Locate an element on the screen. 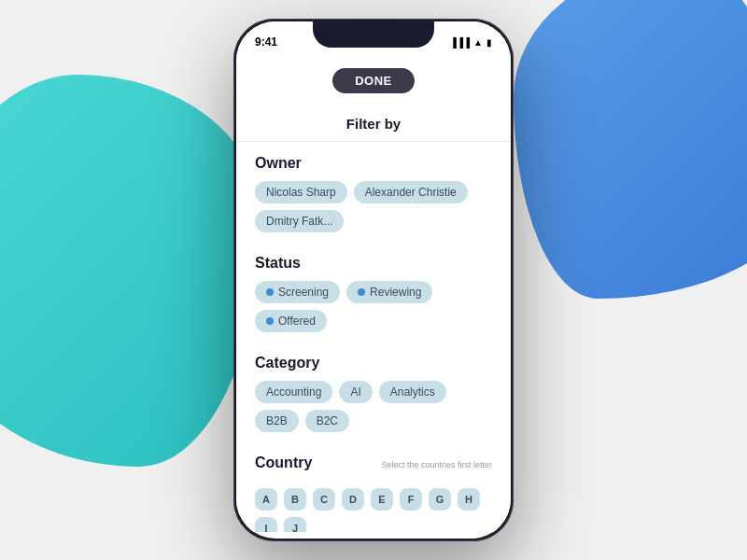 This screenshot has height=560, width=747. category-tag-analytics: Analytics is located at coordinates (413, 392).